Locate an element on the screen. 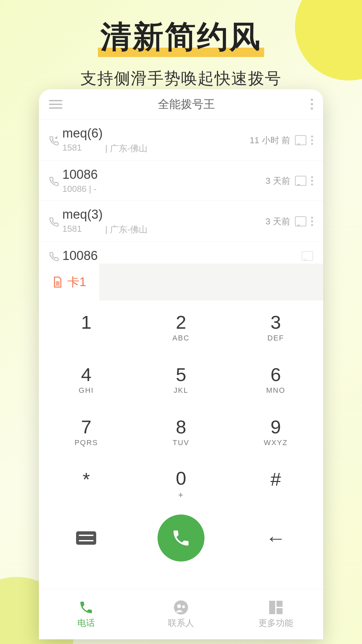 This screenshot has height=644, width=362. call-name: meq(6) is located at coordinates (156, 133).